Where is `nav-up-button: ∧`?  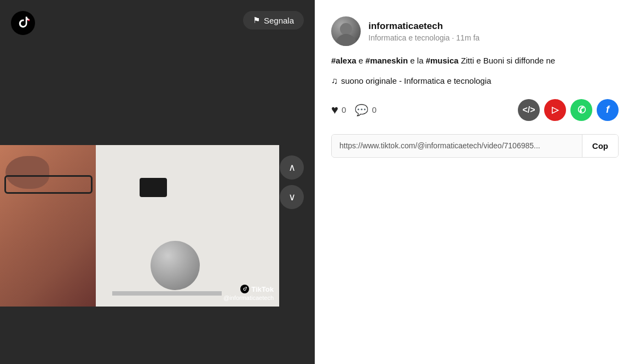
nav-up-button: ∧ is located at coordinates (292, 167).